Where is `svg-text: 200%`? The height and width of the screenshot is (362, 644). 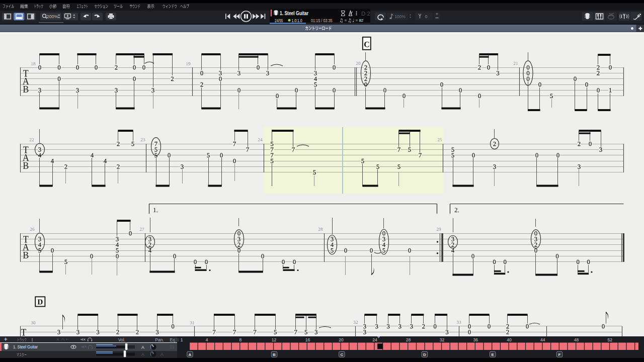 svg-text: 200% is located at coordinates (52, 17).